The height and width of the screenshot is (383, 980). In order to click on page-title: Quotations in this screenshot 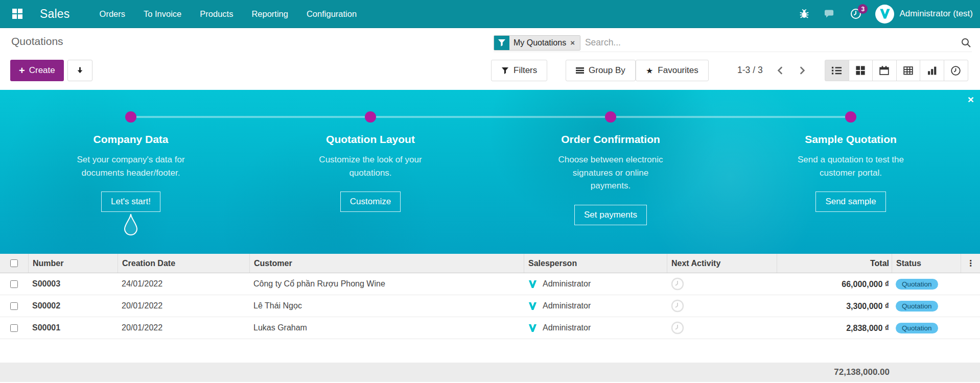, I will do `click(37, 41)`.